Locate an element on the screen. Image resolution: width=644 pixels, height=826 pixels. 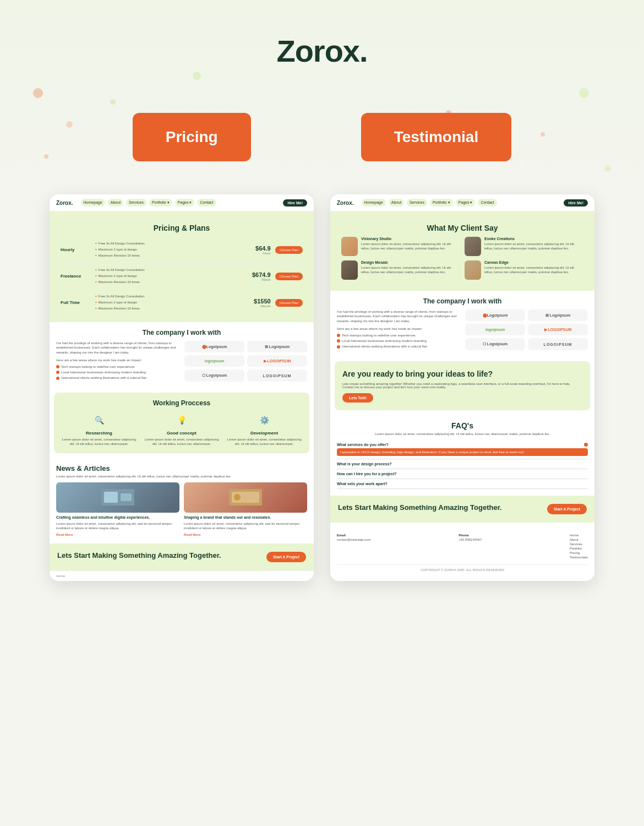
left-nav-services: Services is located at coordinates (137, 203).